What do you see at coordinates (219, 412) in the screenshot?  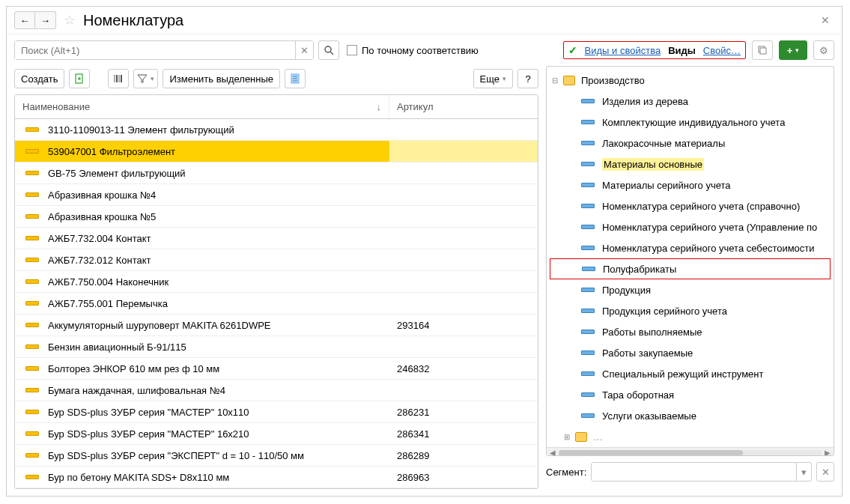 I see `cell-name: Бур SDS-plus ЗУБР серия "МАСТЕР" 10x110` at bounding box center [219, 412].